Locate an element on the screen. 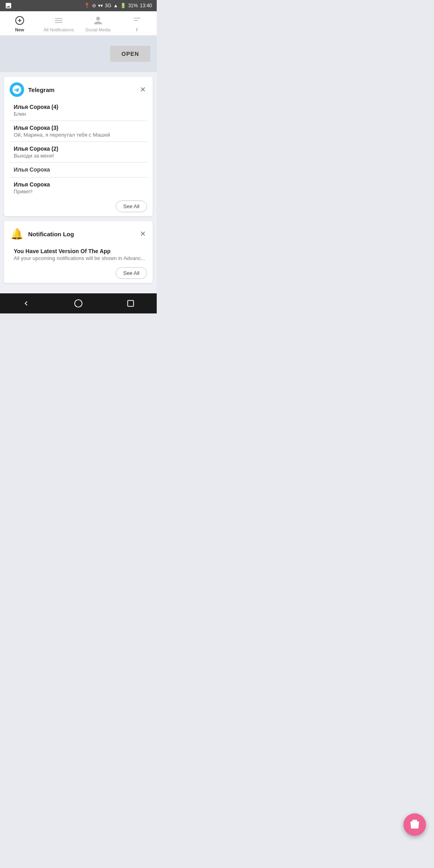 This screenshot has width=434, height=868. tab-social-label: Social Media is located at coordinates (98, 30).